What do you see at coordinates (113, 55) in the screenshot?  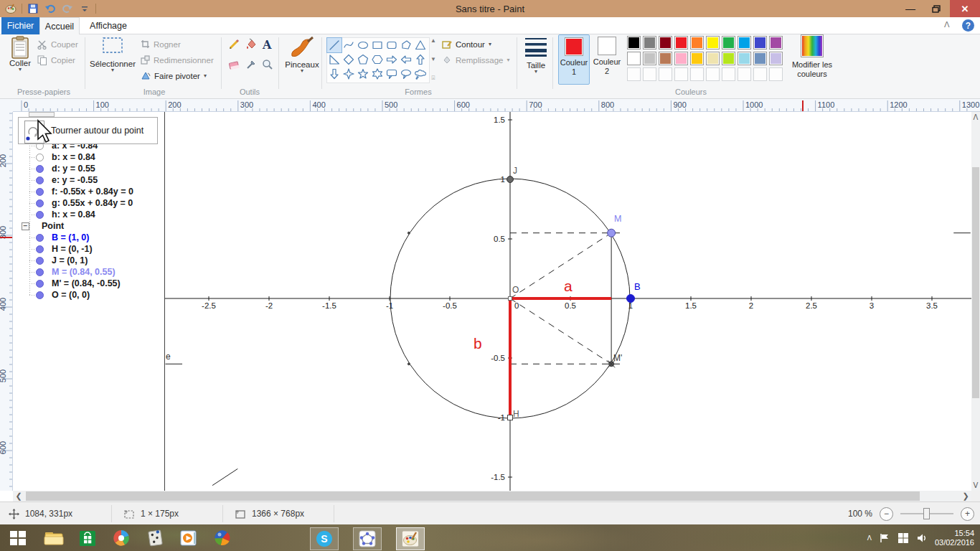 I see `select-button: Sélectionner ▾` at bounding box center [113, 55].